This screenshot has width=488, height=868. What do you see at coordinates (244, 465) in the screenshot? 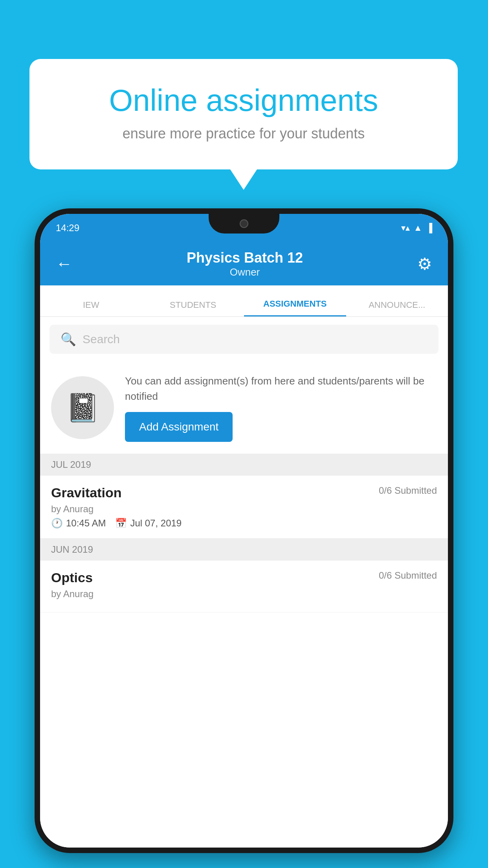
I see `section-jul-2019: JUL 2019` at bounding box center [244, 465].